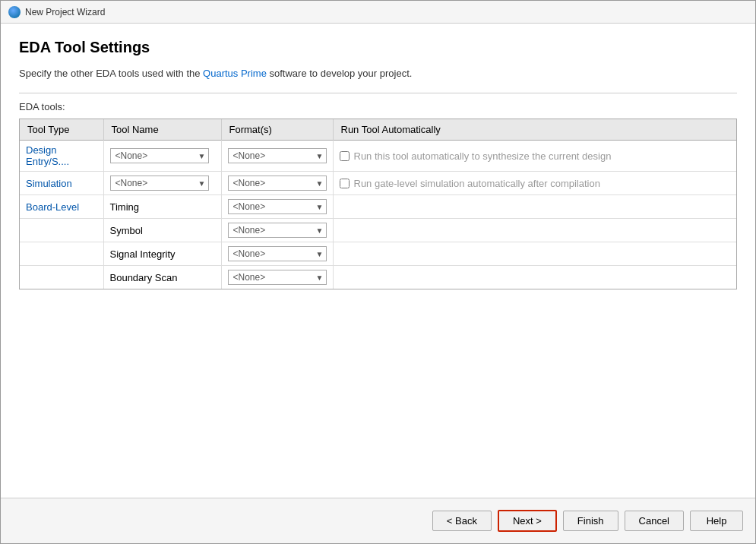 The height and width of the screenshot is (544, 756). Describe the element at coordinates (378, 74) in the screenshot. I see `page-description: Specify the other EDA tools used with th…` at that location.